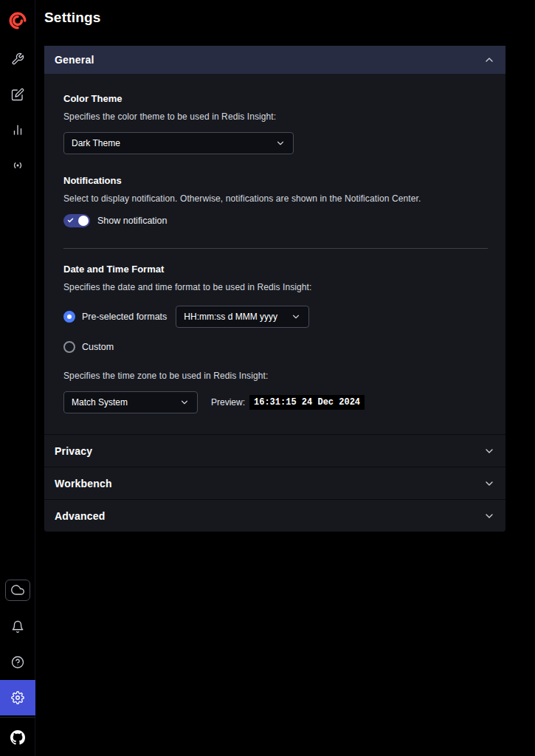 Image resolution: width=535 pixels, height=756 pixels. Describe the element at coordinates (18, 165) in the screenshot. I see `broadcast-icon` at that location.